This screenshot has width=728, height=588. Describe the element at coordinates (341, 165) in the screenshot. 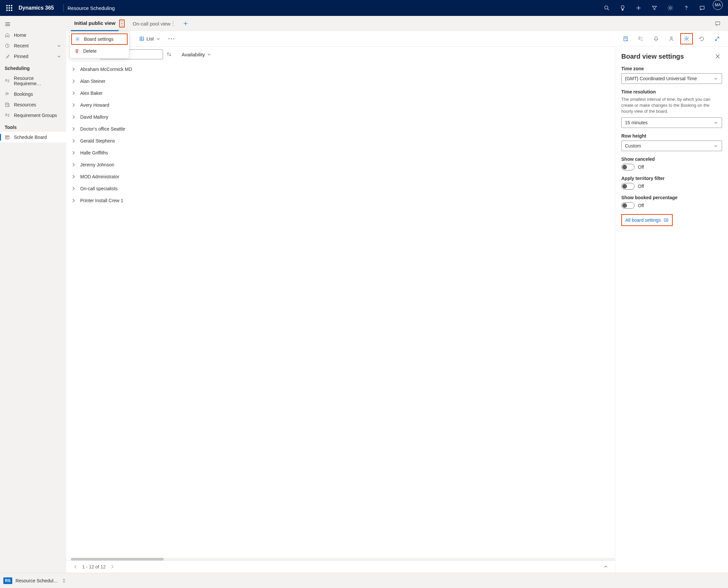

I see `resource-row: Jeremy Johnson` at that location.